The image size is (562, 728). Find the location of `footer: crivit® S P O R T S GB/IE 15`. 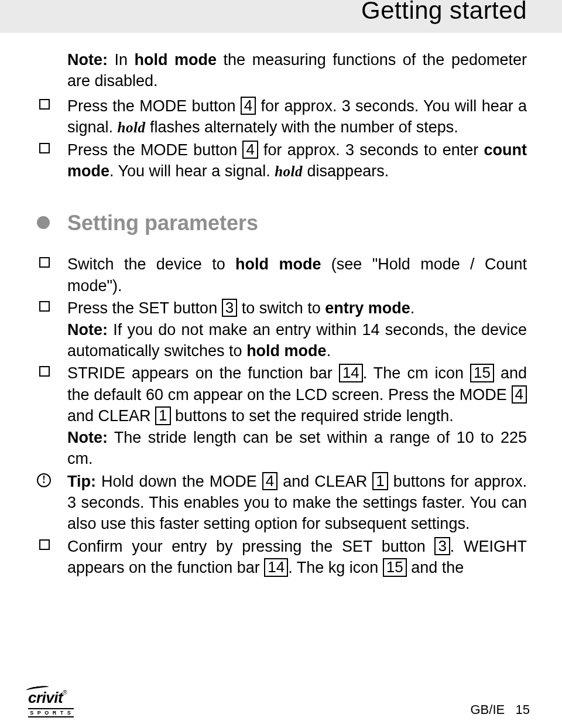

footer: crivit® S P O R T S GB/IE 15 is located at coordinates (279, 702).